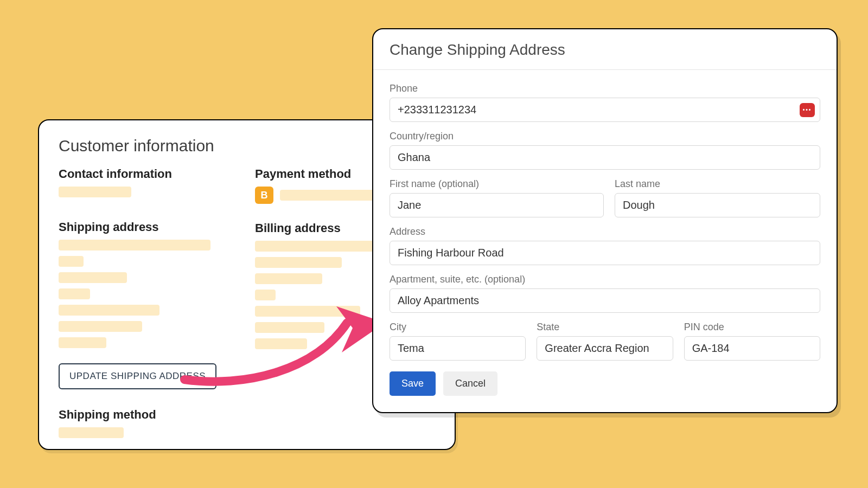 The width and height of the screenshot is (868, 488). What do you see at coordinates (605, 89) in the screenshot?
I see `phone-label: Phone` at bounding box center [605, 89].